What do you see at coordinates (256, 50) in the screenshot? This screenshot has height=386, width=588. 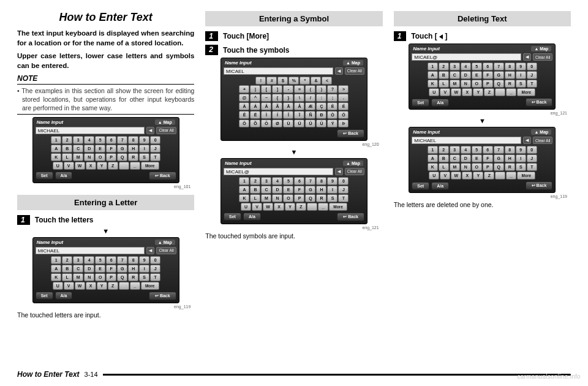 I see `step-text: Touch the symbols` at bounding box center [256, 50].